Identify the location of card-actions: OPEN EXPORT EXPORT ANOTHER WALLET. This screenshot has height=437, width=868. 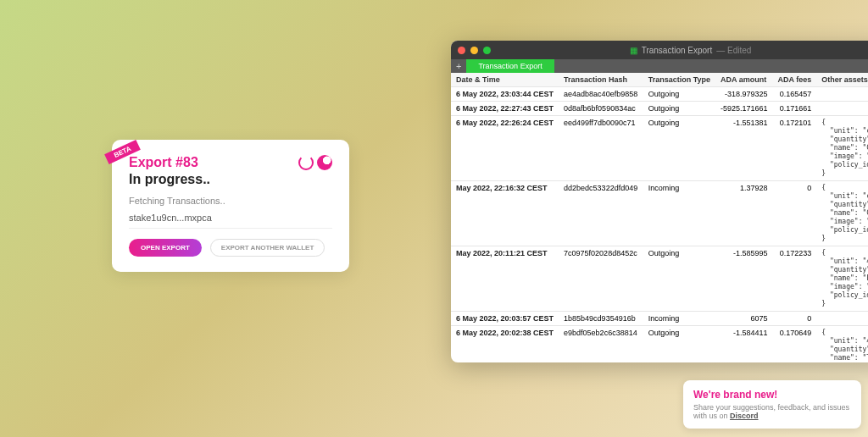
(231, 247).